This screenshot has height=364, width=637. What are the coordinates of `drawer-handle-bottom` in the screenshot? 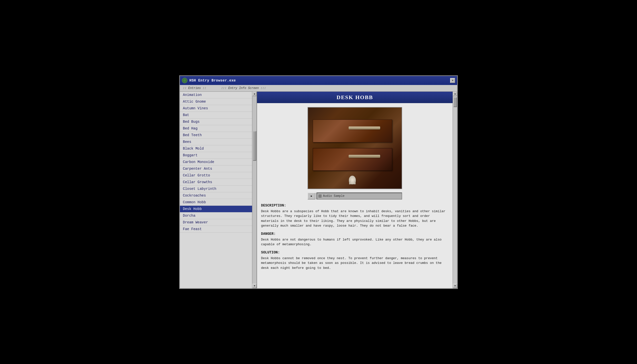 It's located at (364, 156).